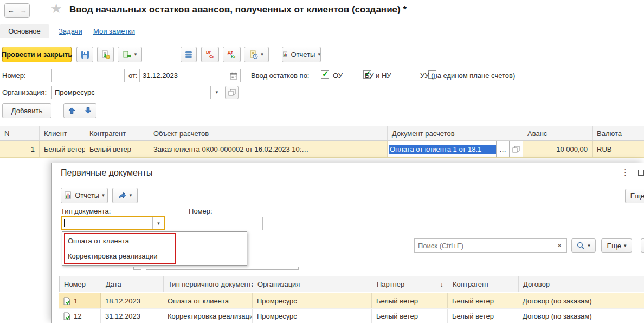  Describe the element at coordinates (618, 133) in the screenshot. I see `column-header-currency: Валюта` at that location.